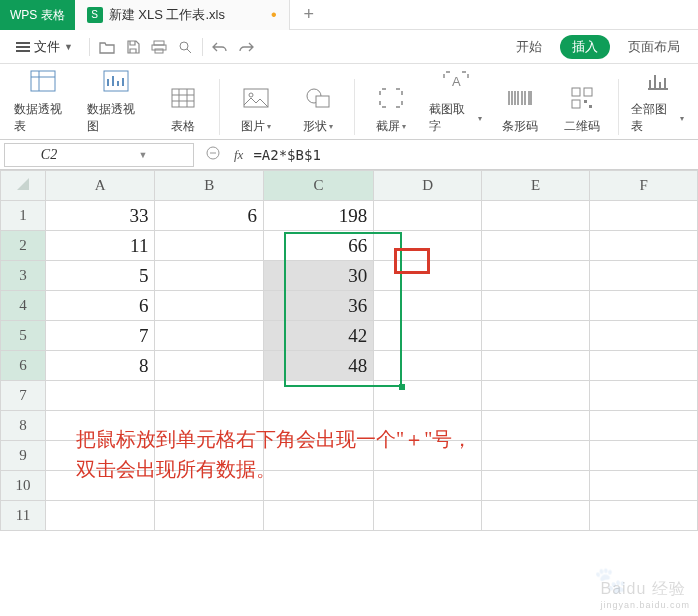 This screenshot has height=616, width=698. I want to click on table-button: 表格, so click(183, 110).